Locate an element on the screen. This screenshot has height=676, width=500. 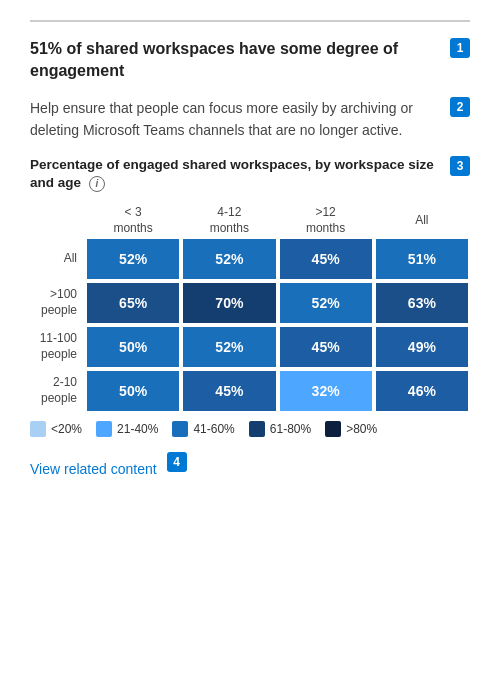
main-heading: 51% of shared workspaces have some degre… is located at coordinates (250, 60).